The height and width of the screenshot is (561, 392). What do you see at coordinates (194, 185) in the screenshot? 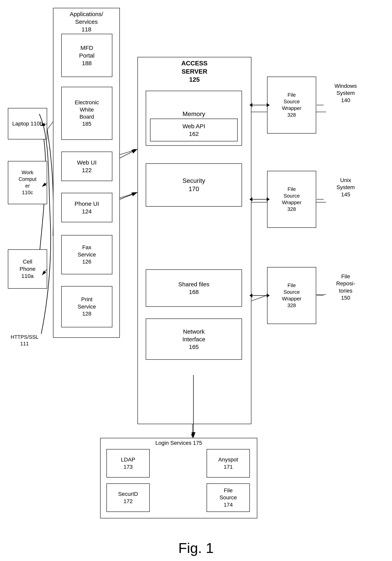
I see `security-box: Security170` at bounding box center [194, 185].